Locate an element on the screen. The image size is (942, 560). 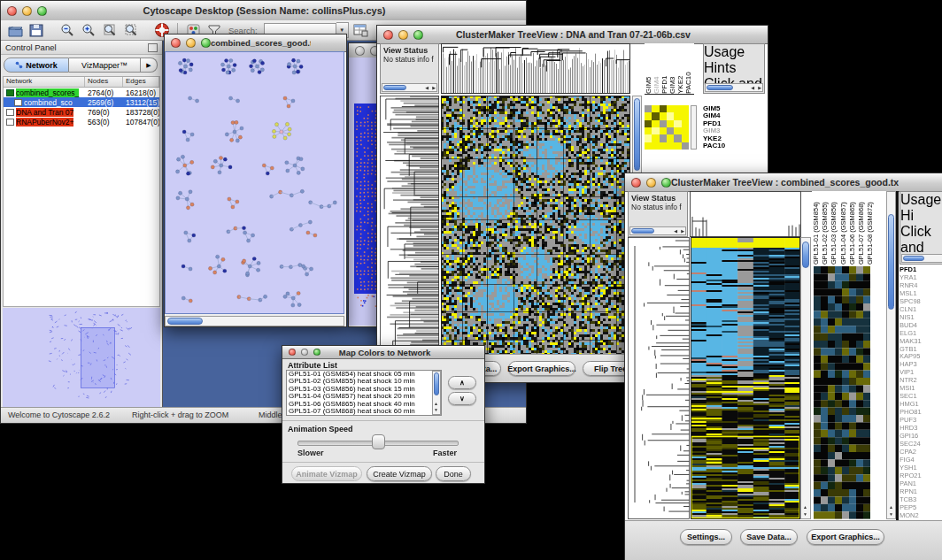
column-label: GIM4 is located at coordinates (657, 69).